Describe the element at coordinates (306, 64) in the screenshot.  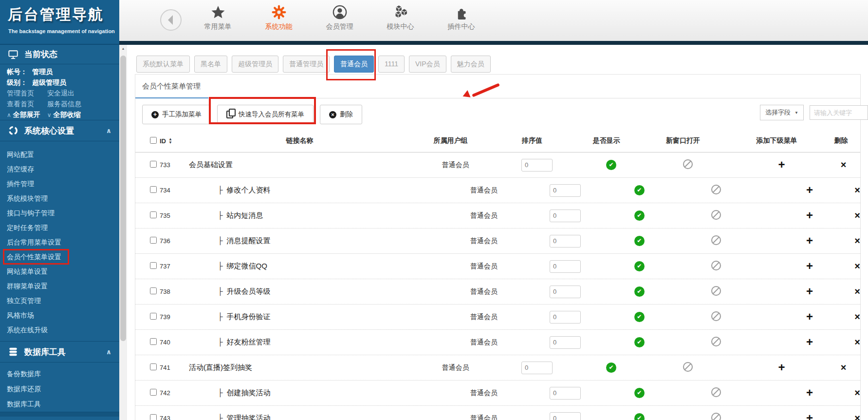
I see `tab-普通管理员: 普通管理员` at that location.